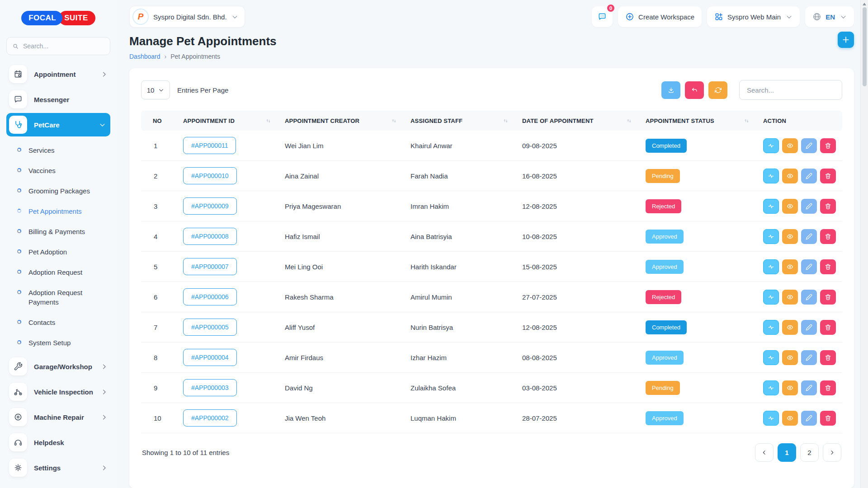 The width and height of the screenshot is (868, 488). Describe the element at coordinates (58, 252) in the screenshot. I see `sidebar-item-pet-adoption: Pet Adoption` at that location.